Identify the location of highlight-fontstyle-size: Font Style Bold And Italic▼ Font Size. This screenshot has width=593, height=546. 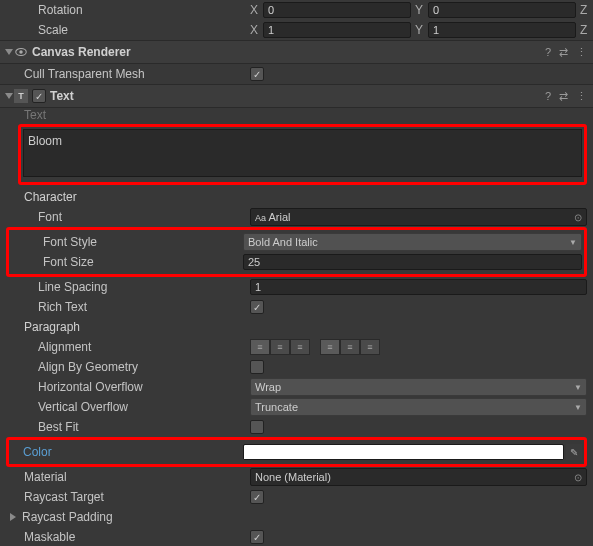
(296, 252).